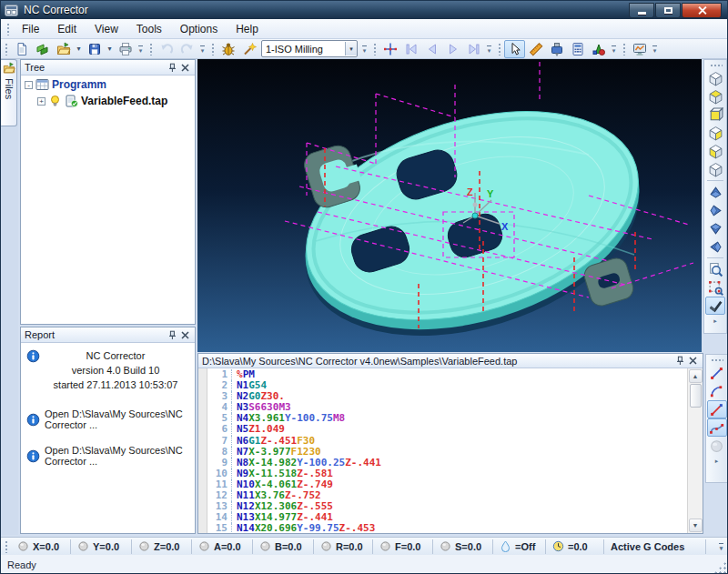 Image resolution: width=728 pixels, height=574 pixels. I want to click on minimize-button, so click(642, 11).